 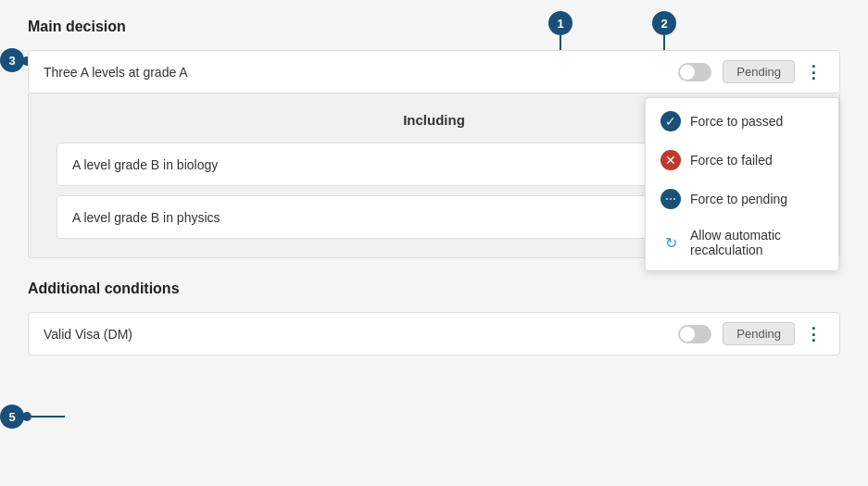 I want to click on dropdown-item-recalc: ↻ Allow automatic recalculation, so click(x=742, y=243).